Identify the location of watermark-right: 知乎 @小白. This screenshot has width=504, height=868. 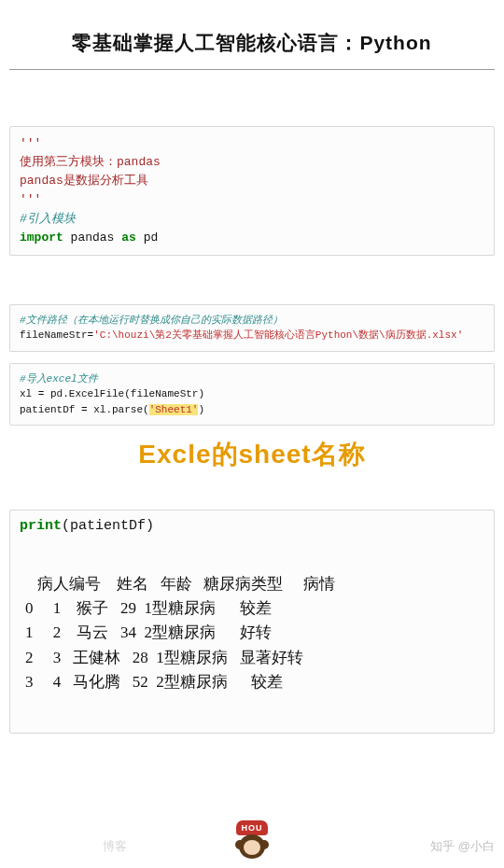
(463, 847).